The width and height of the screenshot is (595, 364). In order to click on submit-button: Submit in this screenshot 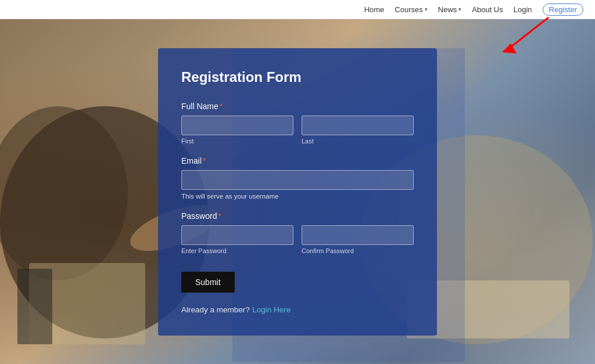, I will do `click(208, 282)`.